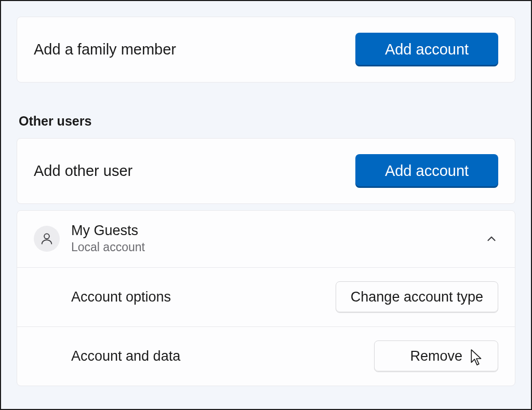  What do you see at coordinates (266, 239) in the screenshot?
I see `user-account-header: My Guests Local account` at bounding box center [266, 239].